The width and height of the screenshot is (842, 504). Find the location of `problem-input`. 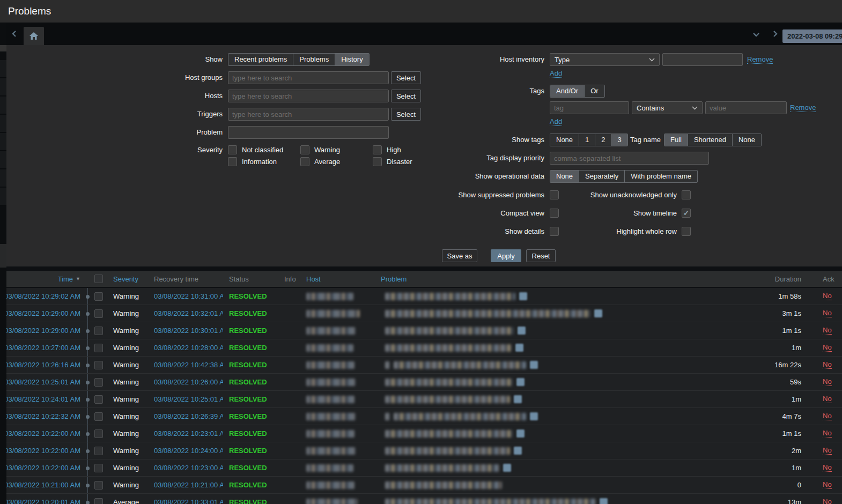

problem-input is located at coordinates (308, 132).